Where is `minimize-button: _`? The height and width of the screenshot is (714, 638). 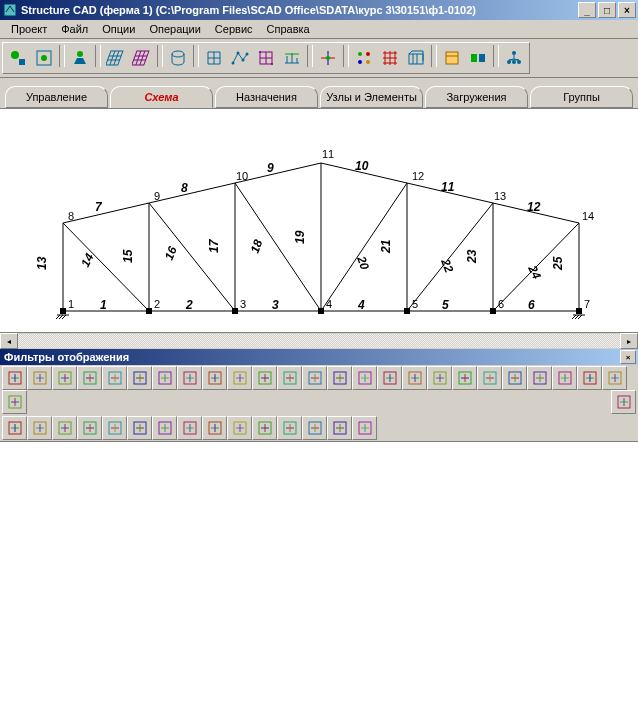
minimize-button: _ is located at coordinates (587, 10).